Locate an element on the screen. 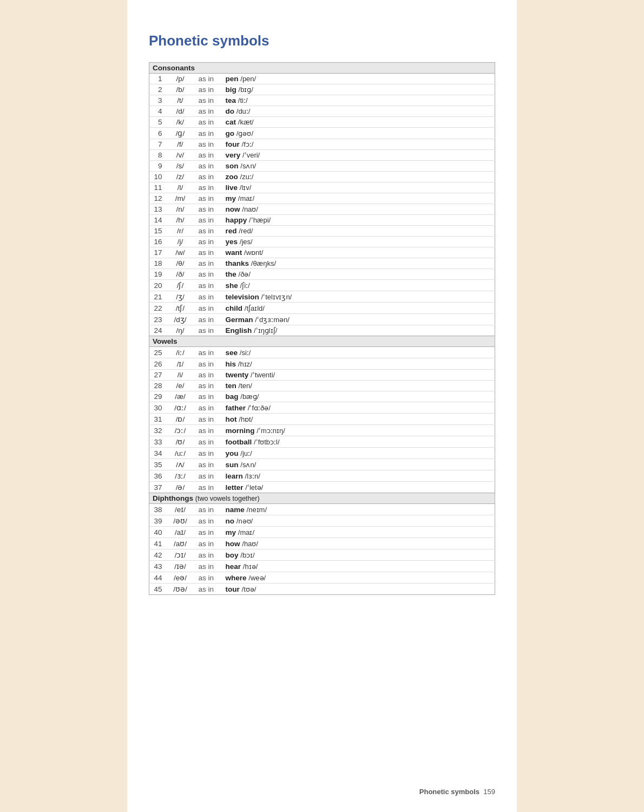 This screenshot has height=812, width=644. row-number: 12 is located at coordinates (157, 199).